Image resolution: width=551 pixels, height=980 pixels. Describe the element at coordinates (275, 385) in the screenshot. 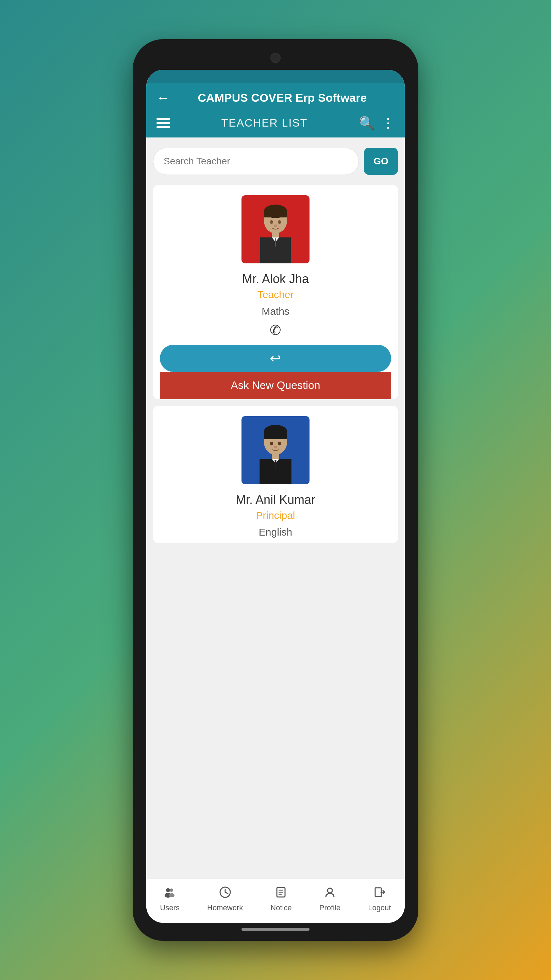

I see `ask-question-label: Ask New Question` at that location.